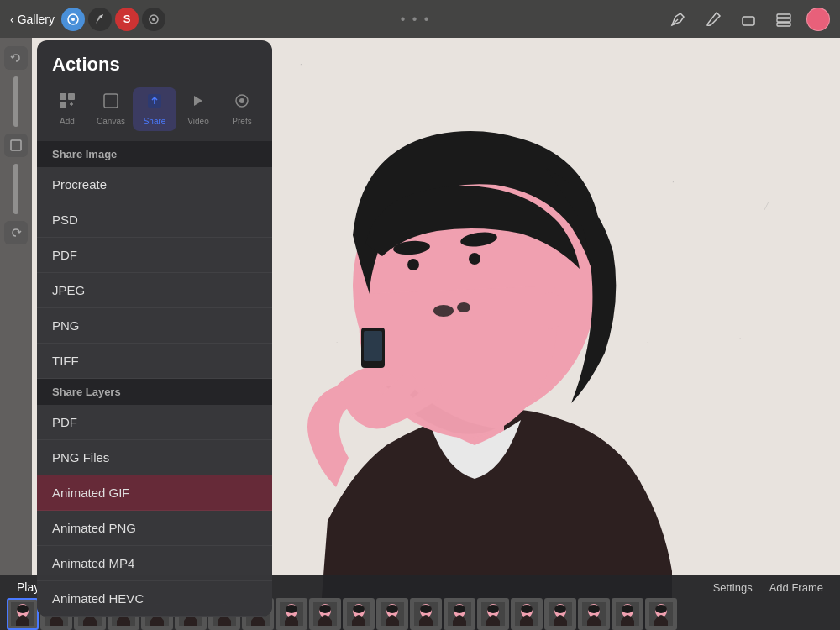 The height and width of the screenshot is (630, 840). Describe the element at coordinates (16, 145) in the screenshot. I see `transform-button` at that location.